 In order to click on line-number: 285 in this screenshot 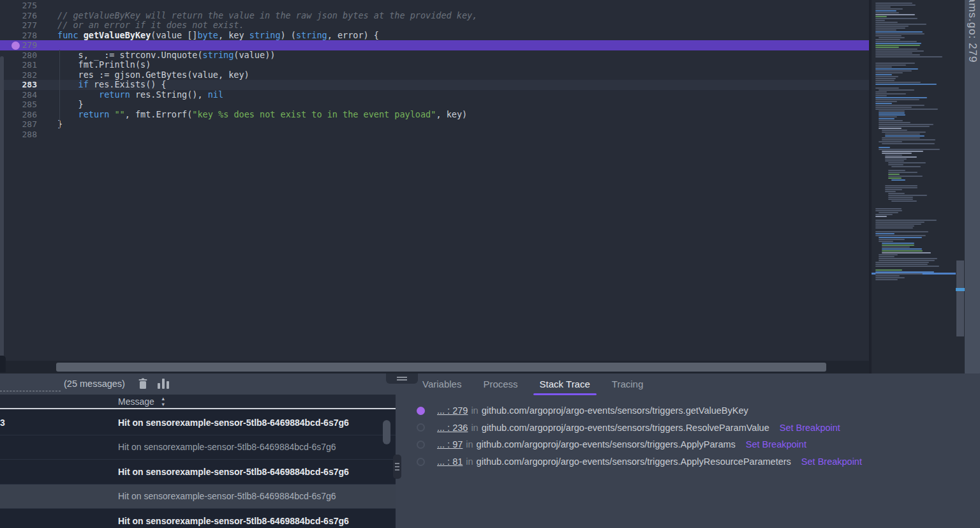, I will do `click(25, 105)`.